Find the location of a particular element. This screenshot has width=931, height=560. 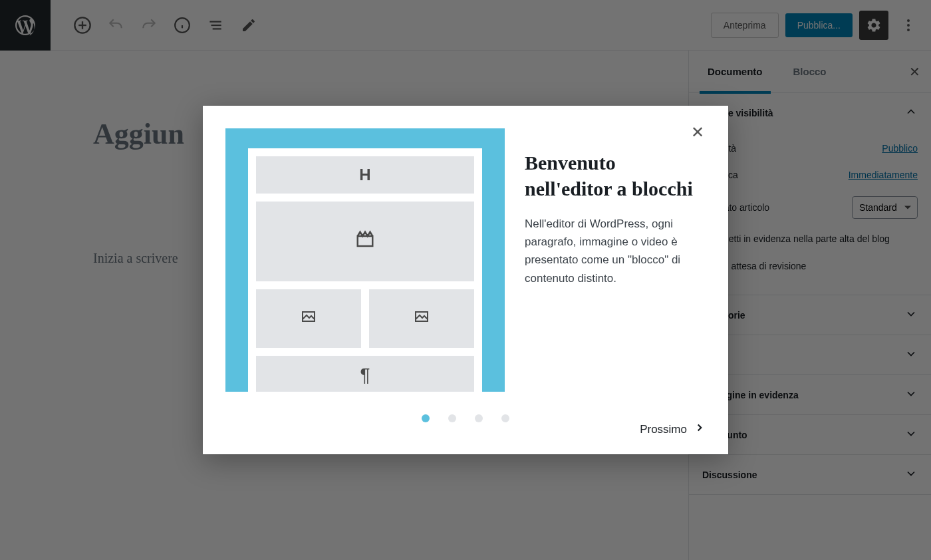

chevron-right-icon is located at coordinates (700, 430).